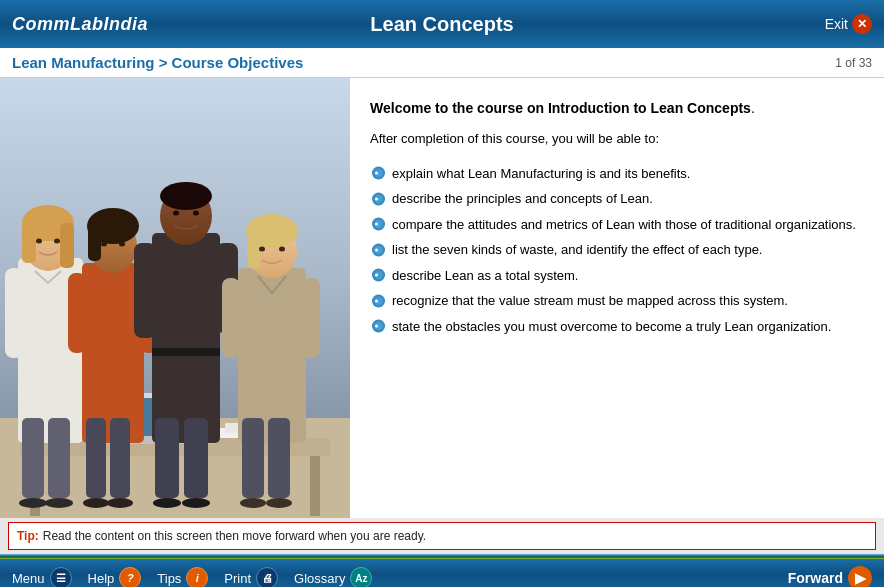 Image resolution: width=884 pixels, height=587 pixels. I want to click on help-button: Help ?, so click(115, 577).